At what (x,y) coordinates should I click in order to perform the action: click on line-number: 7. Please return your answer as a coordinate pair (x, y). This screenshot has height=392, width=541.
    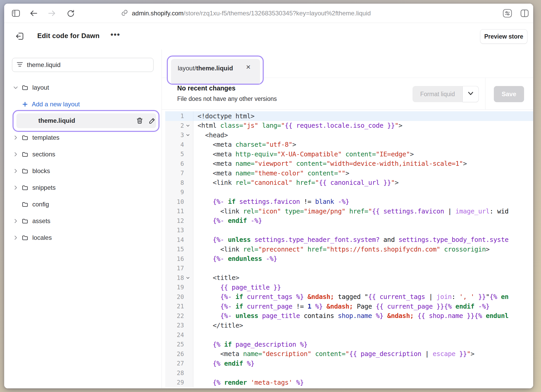
    Looking at the image, I should click on (175, 173).